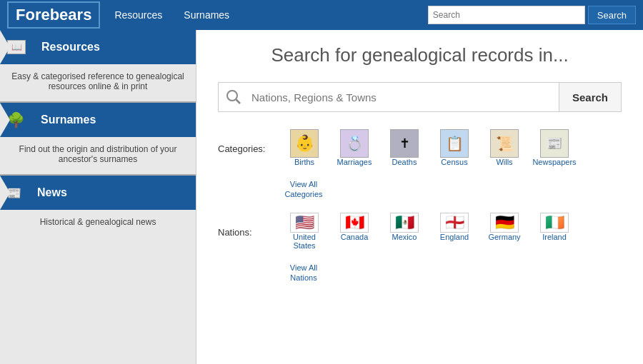 This screenshot has width=643, height=364. What do you see at coordinates (354, 223) in the screenshot?
I see `canada-flag: 🇨🇦` at bounding box center [354, 223].